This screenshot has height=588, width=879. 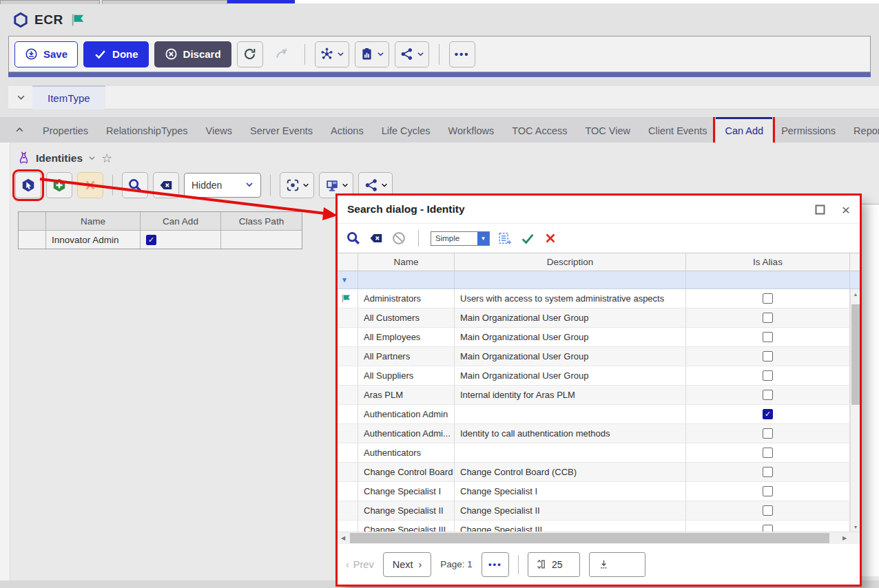 I want to click on dialog-grid-row: All CustomersMain Organizational User Gr…, so click(x=594, y=318).